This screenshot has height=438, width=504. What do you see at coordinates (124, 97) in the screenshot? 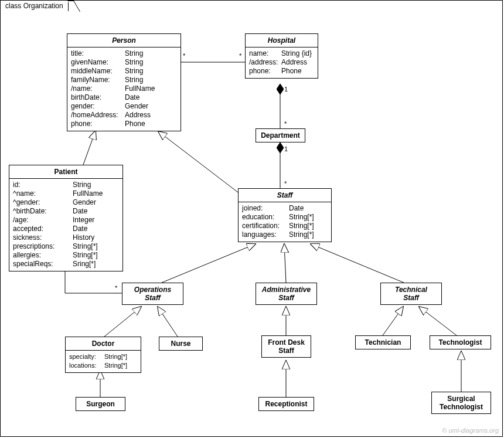
I see `attr-row: birthDate:Date` at bounding box center [124, 97].